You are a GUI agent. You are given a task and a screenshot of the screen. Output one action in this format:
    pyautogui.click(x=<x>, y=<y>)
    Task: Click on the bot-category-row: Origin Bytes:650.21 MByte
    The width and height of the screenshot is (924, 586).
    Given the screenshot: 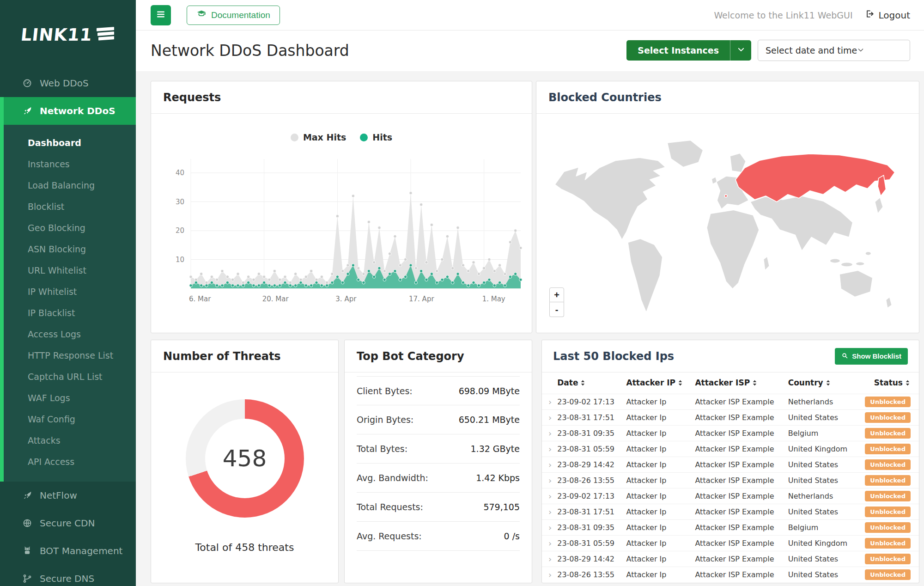 What is the action you would take?
    pyautogui.click(x=438, y=420)
    